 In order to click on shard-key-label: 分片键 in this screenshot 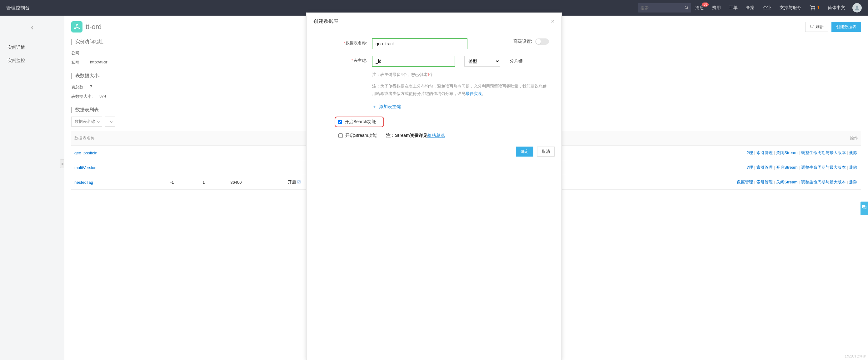, I will do `click(516, 61)`.